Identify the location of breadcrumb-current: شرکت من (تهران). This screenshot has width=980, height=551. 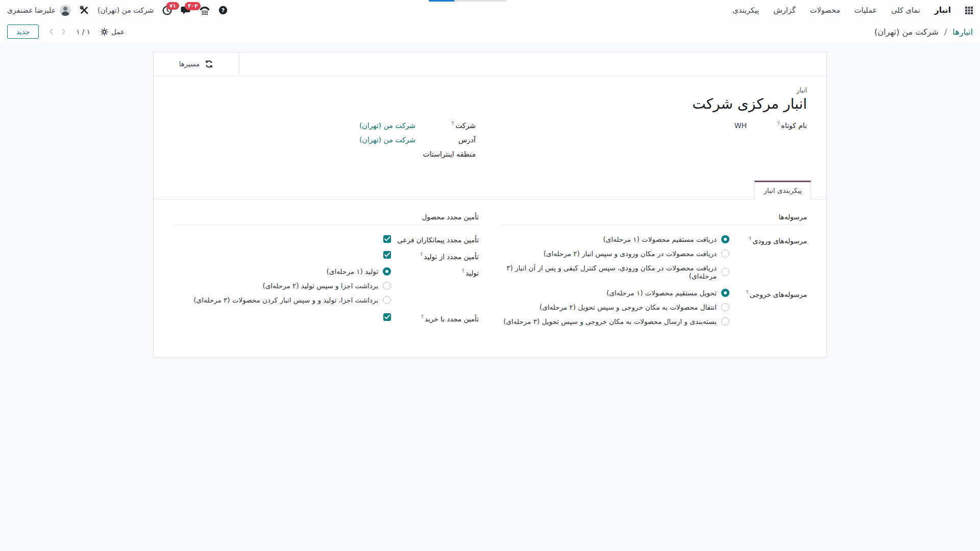
(906, 32).